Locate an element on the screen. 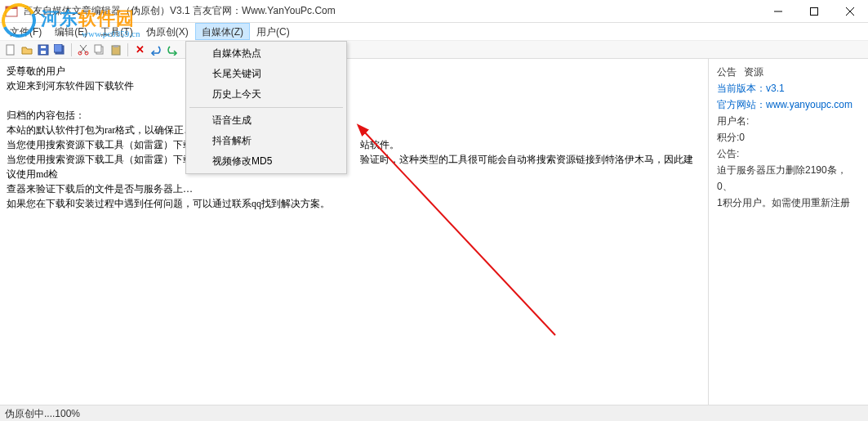  toolbar: ✕ is located at coordinates (434, 50).